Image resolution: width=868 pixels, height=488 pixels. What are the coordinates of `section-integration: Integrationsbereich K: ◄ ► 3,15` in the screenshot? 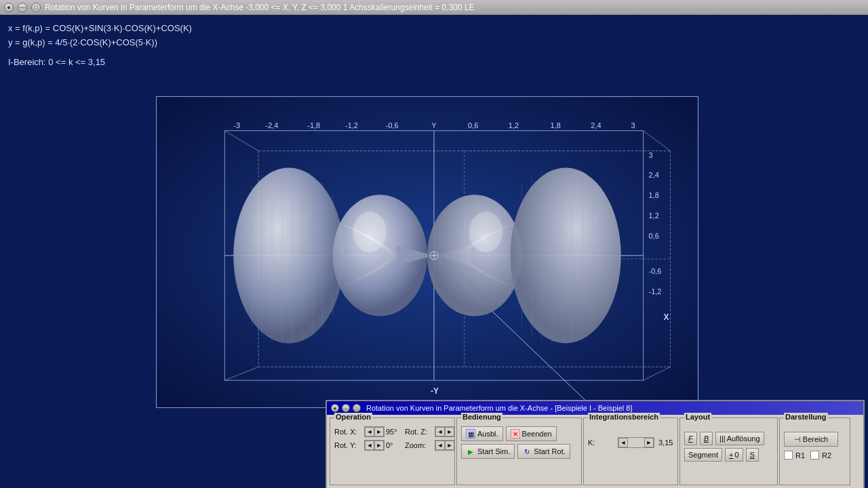 It's located at (631, 451).